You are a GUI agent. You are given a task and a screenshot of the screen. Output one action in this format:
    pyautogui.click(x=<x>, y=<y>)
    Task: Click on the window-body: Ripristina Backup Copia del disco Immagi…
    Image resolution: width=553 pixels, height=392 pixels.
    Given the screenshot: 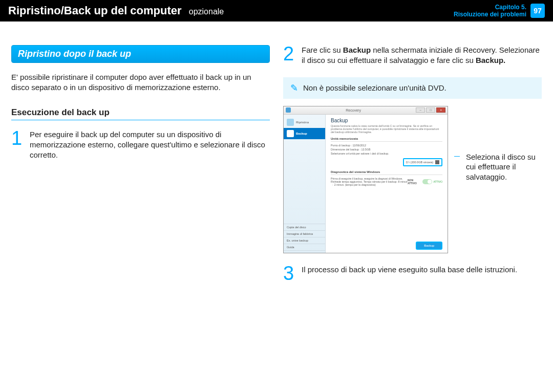 What is the action you would take?
    pyautogui.click(x=366, y=184)
    